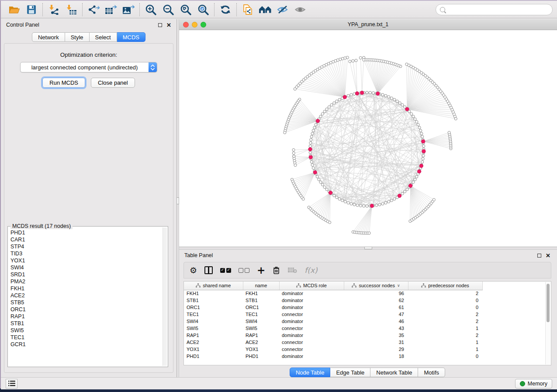 This screenshot has height=392, width=557. I want to click on delete-column-icon, so click(276, 270).